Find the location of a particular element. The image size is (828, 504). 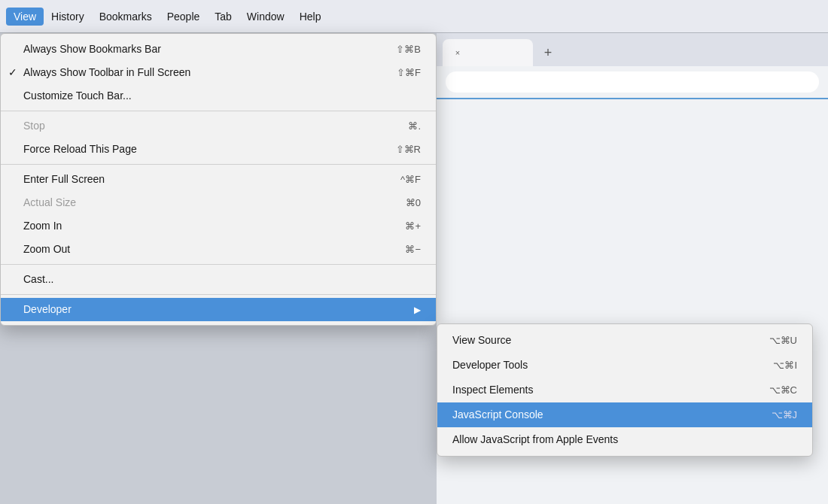

menu-item-zoom-out: Zoom Out⌘− is located at coordinates (218, 250).